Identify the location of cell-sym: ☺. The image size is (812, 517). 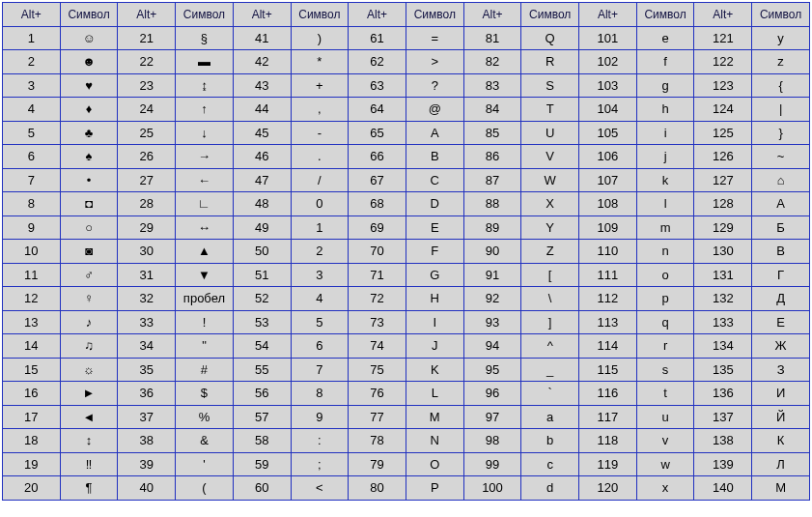
(89, 39).